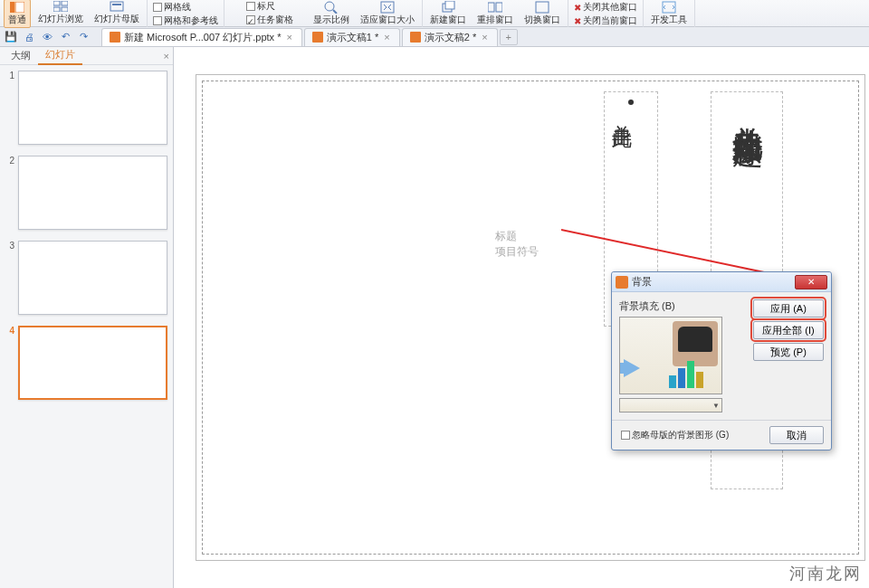 This screenshot has height=588, width=869. What do you see at coordinates (716, 405) in the screenshot?
I see `chevron-down-icon: ▼` at bounding box center [716, 405].